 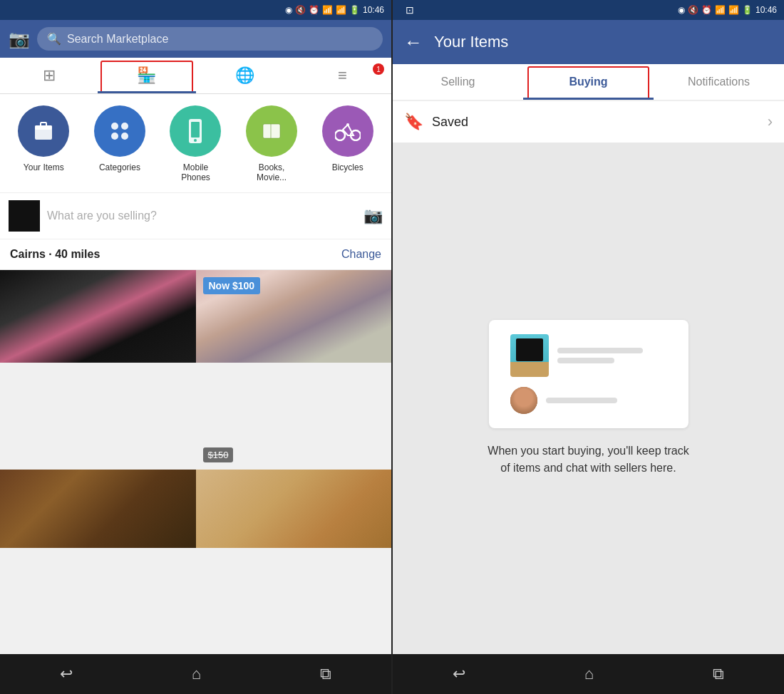 I want to click on location-row: Cairns · 40 miles Change, so click(x=195, y=255).